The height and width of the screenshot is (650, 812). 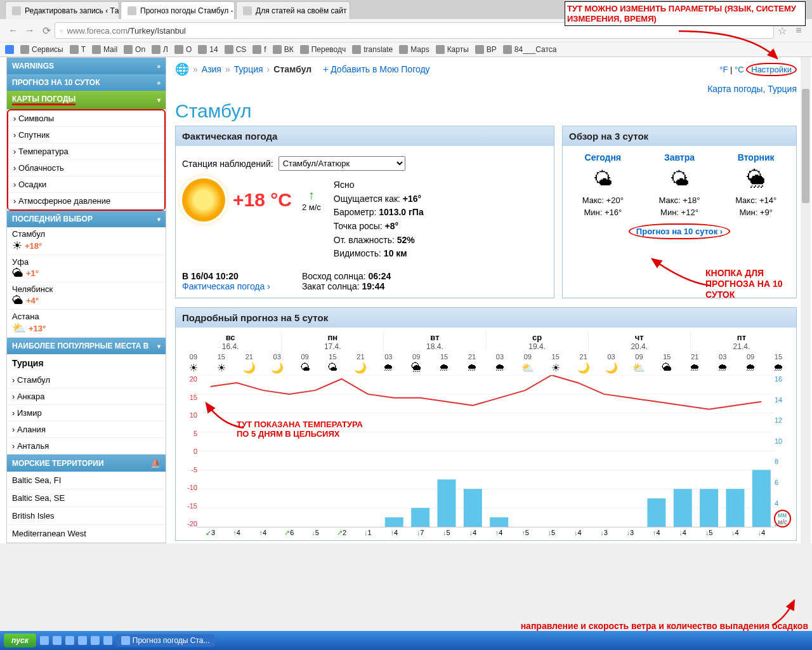 I want to click on sidebar-item: Осадки, so click(x=86, y=185).